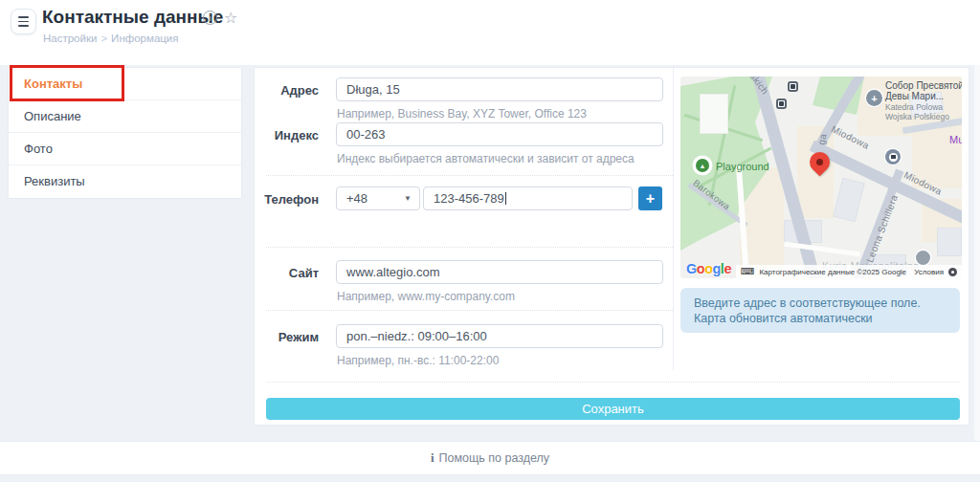  What do you see at coordinates (124, 117) in the screenshot?
I see `sidebar-item-description: Описание` at bounding box center [124, 117].